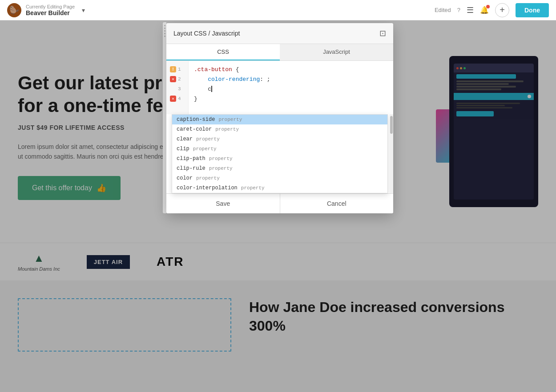  Describe the element at coordinates (280, 178) in the screenshot. I see `autocomplete-item-color: color property` at that location.